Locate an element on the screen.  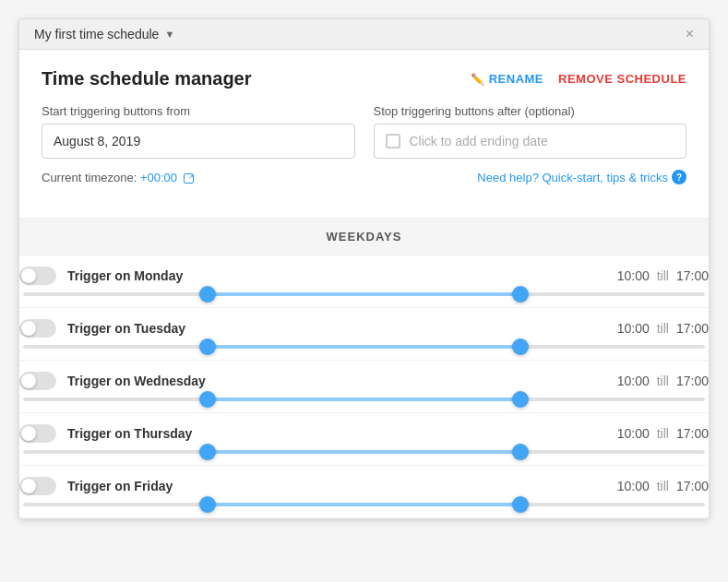
pencil-icon: ✏️ is located at coordinates (478, 79).